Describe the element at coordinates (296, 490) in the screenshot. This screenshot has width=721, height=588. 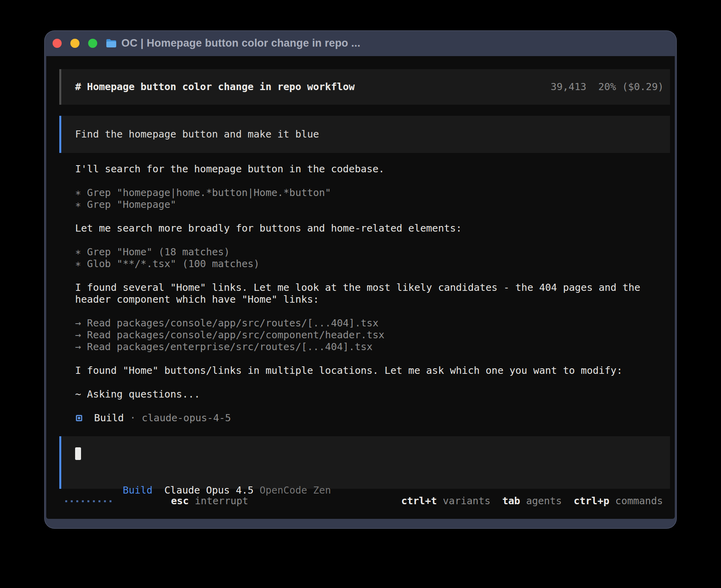
I see `model-provider-label: OpenCode Zen` at that location.